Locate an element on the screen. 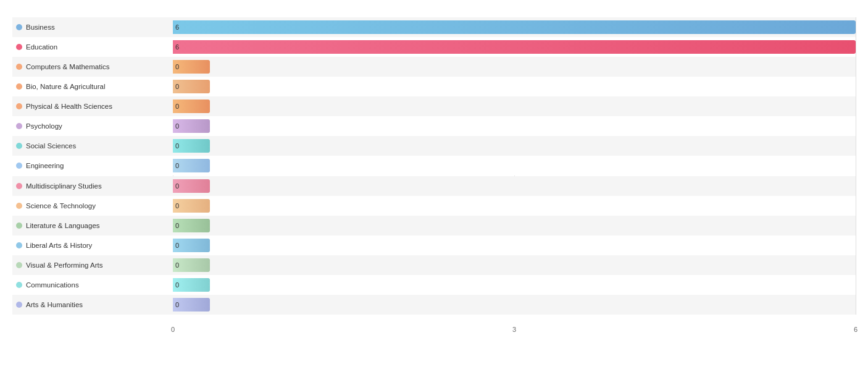 This screenshot has width=868, height=390. bar-row: Literature & Languages0 is located at coordinates (434, 226).